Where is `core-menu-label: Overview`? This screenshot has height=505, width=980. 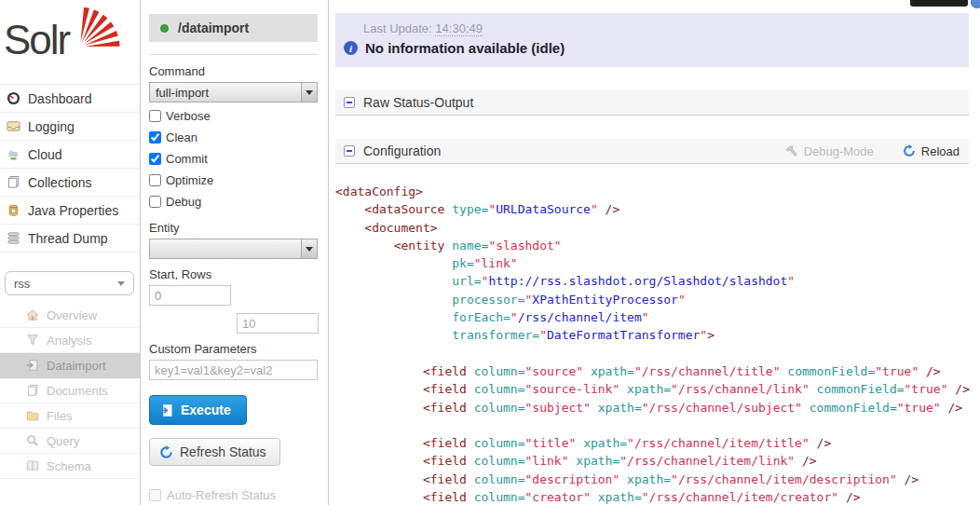 core-menu-label: Overview is located at coordinates (72, 315).